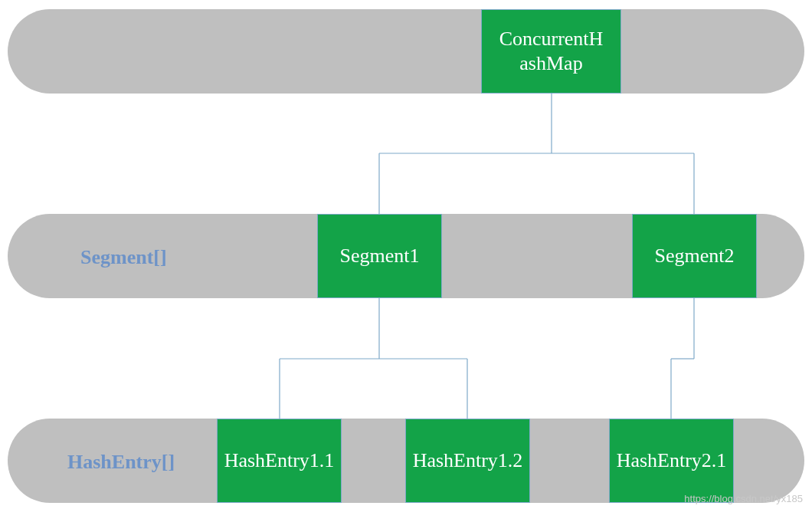 The width and height of the screenshot is (812, 509). Describe the element at coordinates (380, 256) in the screenshot. I see `segment1-text: Segment1` at that location.